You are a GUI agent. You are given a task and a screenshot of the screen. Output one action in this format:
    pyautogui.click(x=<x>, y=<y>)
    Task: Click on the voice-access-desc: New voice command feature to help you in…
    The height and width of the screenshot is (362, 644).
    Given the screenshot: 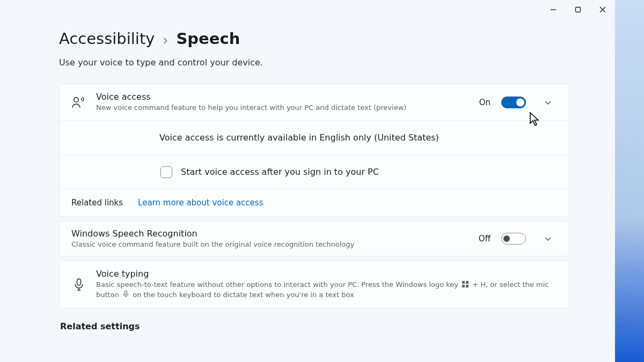 What is the action you would take?
    pyautogui.click(x=283, y=108)
    